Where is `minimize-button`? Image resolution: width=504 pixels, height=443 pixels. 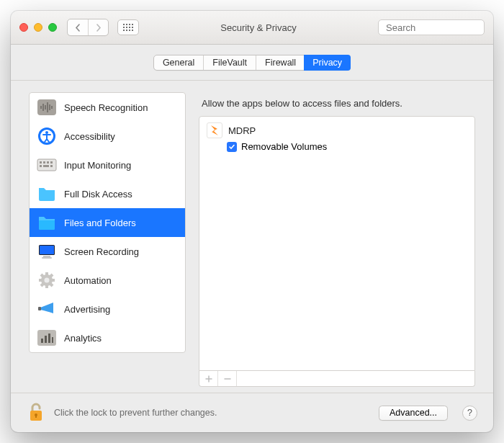 minimize-button is located at coordinates (38, 27).